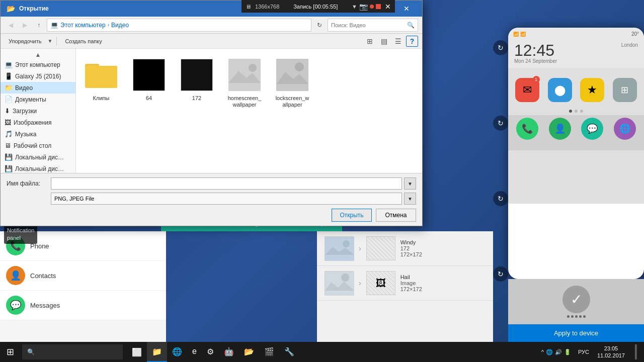 The image size is (644, 362). Describe the element at coordinates (9, 87) in the screenshot. I see `video-folder-icon: 📁` at that location.